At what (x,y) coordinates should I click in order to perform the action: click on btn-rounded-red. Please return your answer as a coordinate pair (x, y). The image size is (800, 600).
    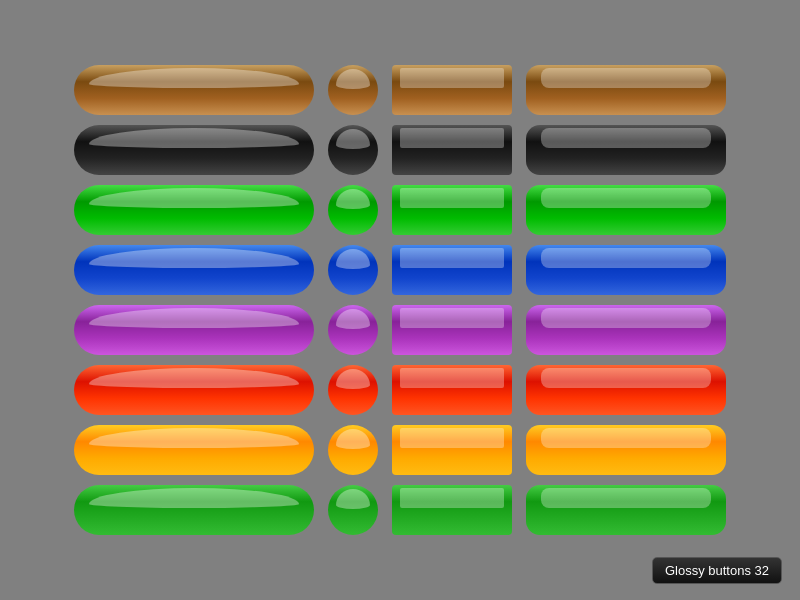
    Looking at the image, I should click on (626, 390).